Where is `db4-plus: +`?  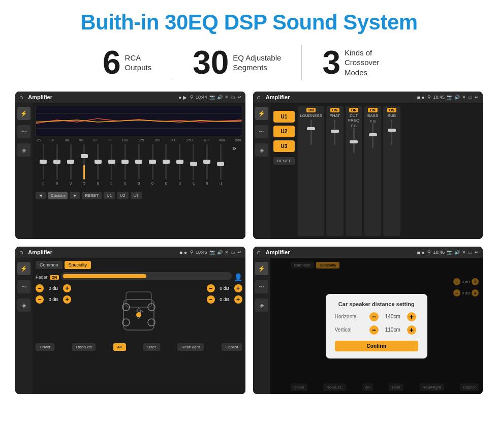
db4-plus: + is located at coordinates (238, 300).